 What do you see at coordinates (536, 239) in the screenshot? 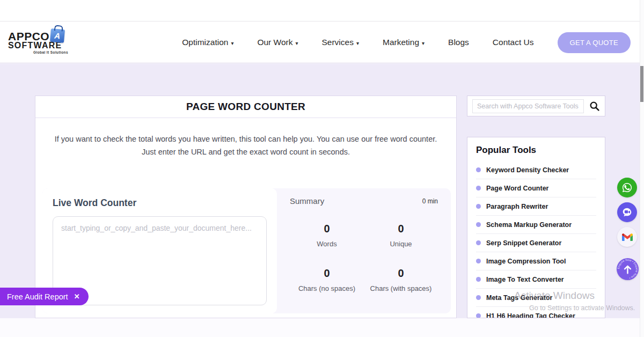
I see `popular-tools-list: Keyword Density CheckerPage Word Counter…` at bounding box center [536, 239].